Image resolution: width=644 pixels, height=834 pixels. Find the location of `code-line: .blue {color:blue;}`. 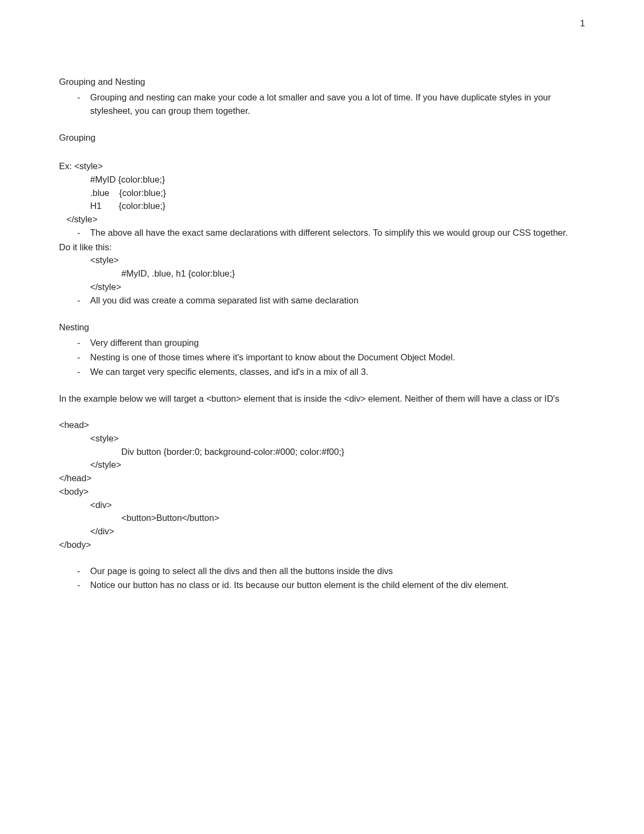

code-line: .blue {color:blue;} is located at coordinates (322, 193).